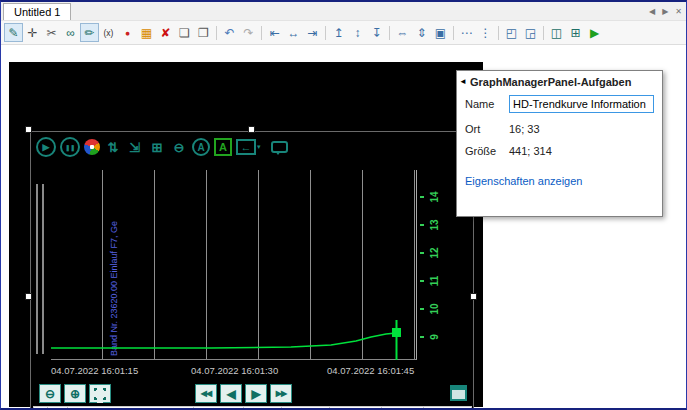 This screenshot has height=410, width=687. I want to click on panel-field-groesse: Größe441; 314, so click(560, 151).